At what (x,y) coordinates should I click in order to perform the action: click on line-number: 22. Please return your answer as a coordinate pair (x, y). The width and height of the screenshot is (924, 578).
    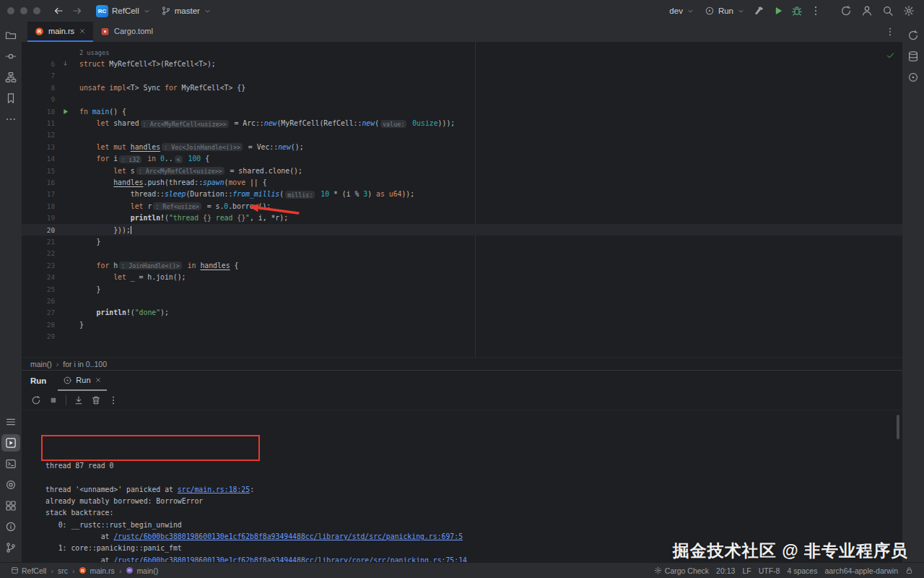
    Looking at the image, I should click on (38, 253).